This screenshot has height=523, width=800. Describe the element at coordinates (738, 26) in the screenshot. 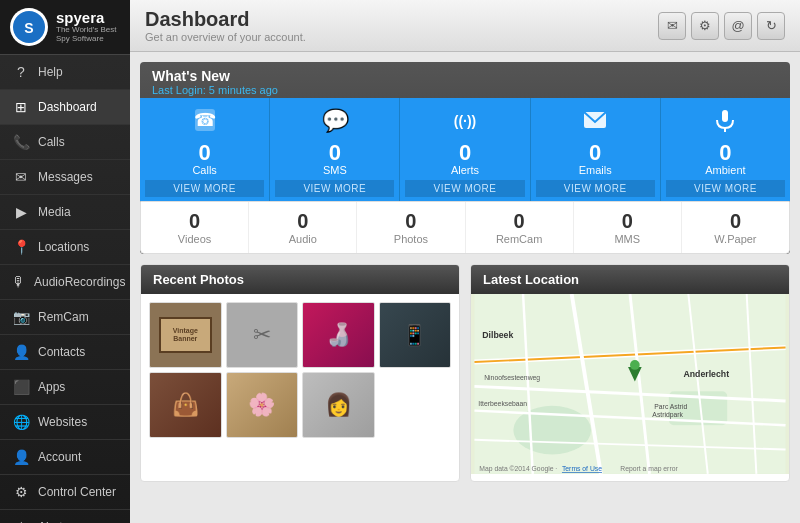

I see `at-icon-button: @` at that location.